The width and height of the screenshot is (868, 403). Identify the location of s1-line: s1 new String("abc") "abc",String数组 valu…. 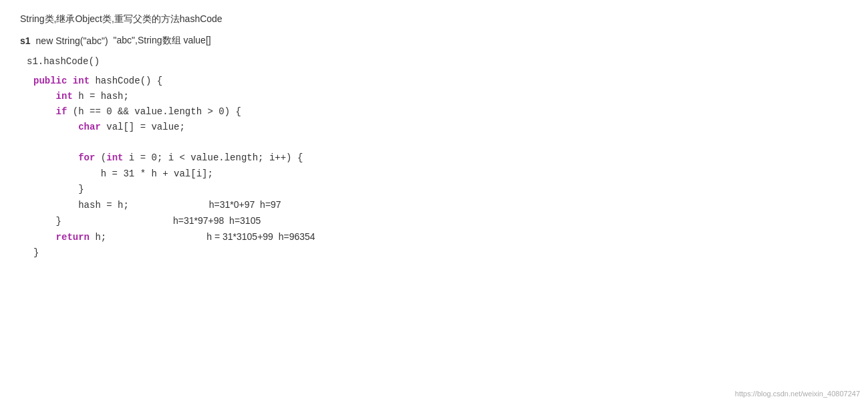
(434, 41).